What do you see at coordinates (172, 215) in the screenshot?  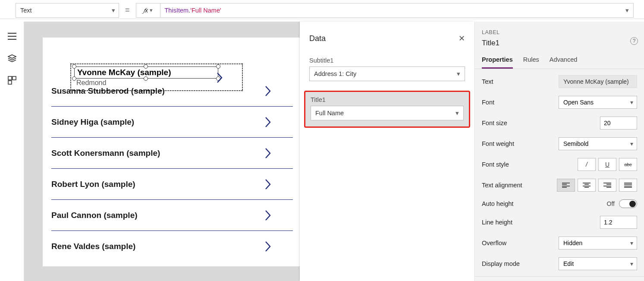 I see `gallery-item: Paul Cannon (sample)` at bounding box center [172, 215].